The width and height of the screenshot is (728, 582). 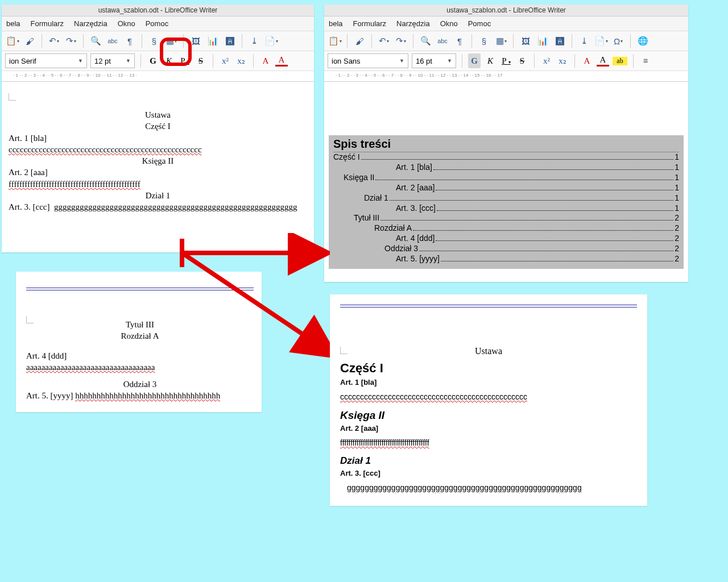 What do you see at coordinates (442, 41) in the screenshot?
I see `spell-icon-2: abc` at bounding box center [442, 41].